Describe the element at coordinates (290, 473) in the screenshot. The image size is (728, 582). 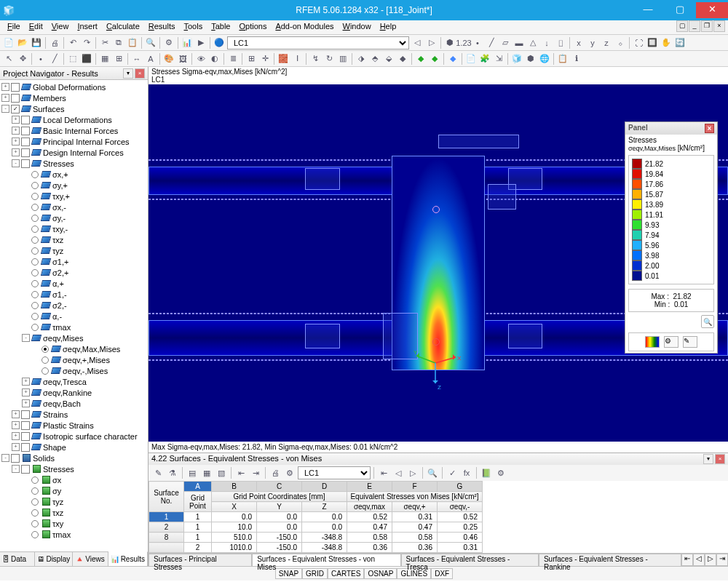
I see `rp-opt-icon: ⚙` at that location.